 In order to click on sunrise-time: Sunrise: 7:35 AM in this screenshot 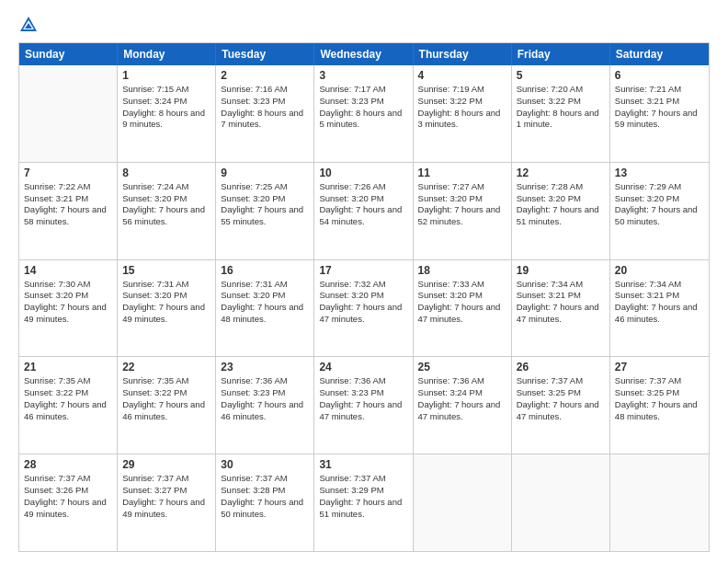, I will do `click(68, 381)`.